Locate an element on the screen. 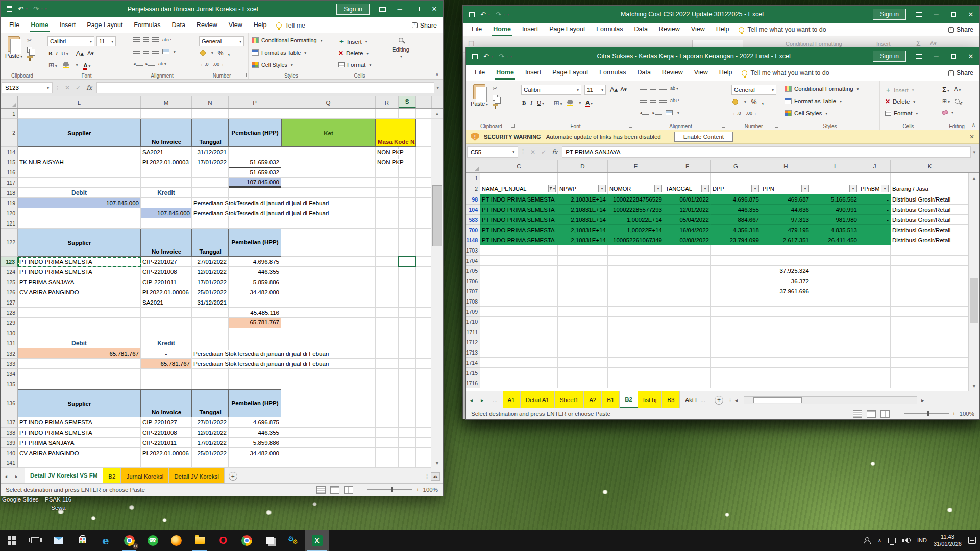  cell-L139: PT PRIMA SANJAYA is located at coordinates (80, 443).